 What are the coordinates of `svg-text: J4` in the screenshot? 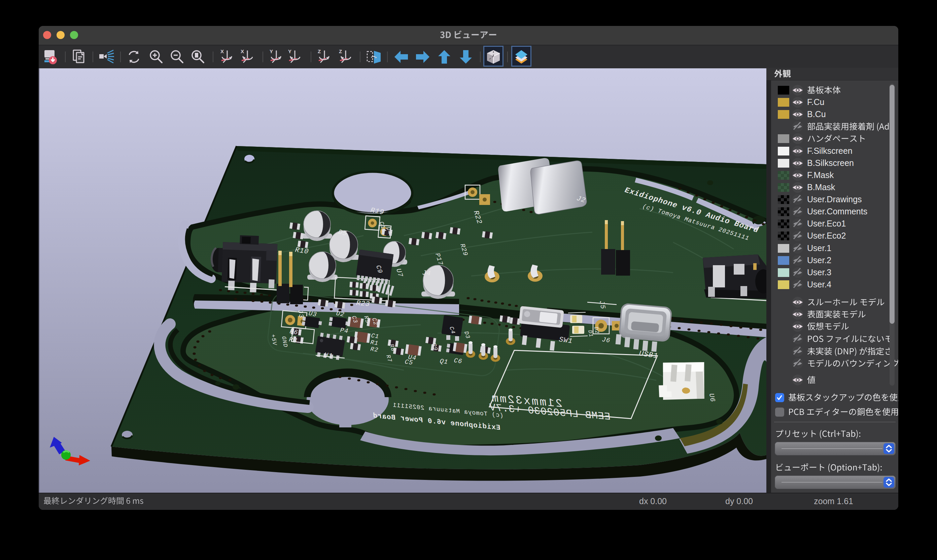 It's located at (426, 273).